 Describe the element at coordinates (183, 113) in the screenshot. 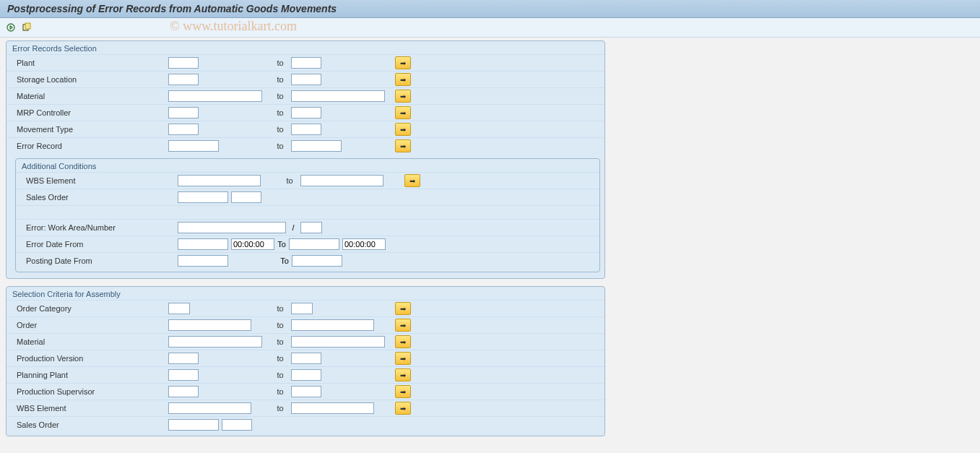

I see `mrp-controller-from-input` at that location.